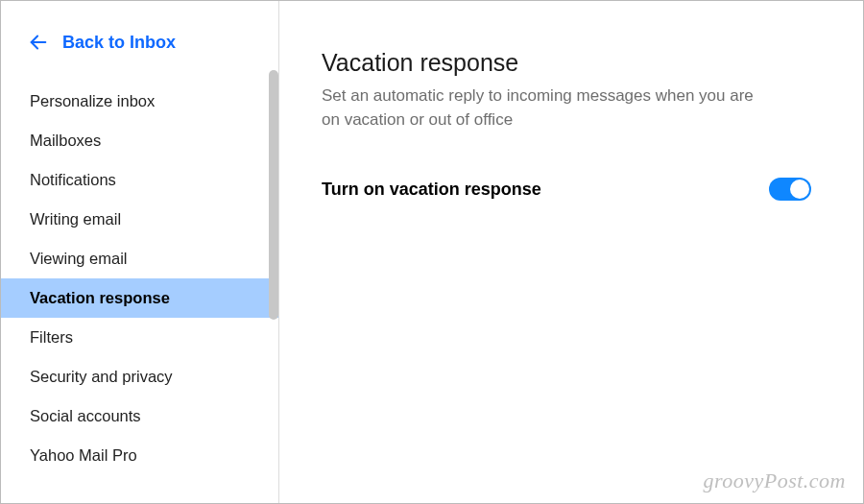  I want to click on sidebar-item-filters: Filters, so click(140, 338).